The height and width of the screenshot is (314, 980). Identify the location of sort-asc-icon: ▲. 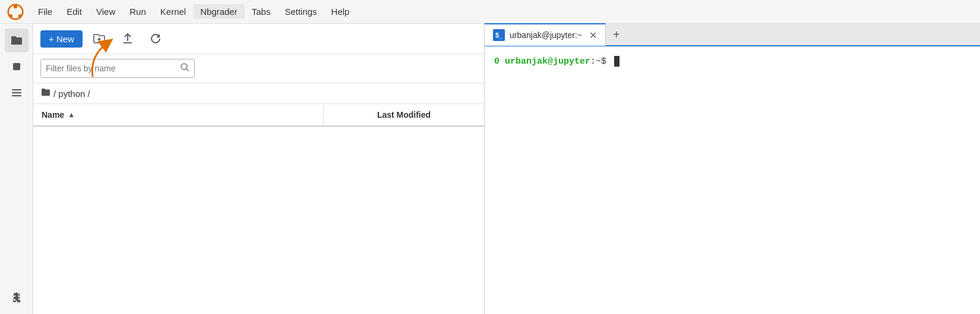
(71, 115).